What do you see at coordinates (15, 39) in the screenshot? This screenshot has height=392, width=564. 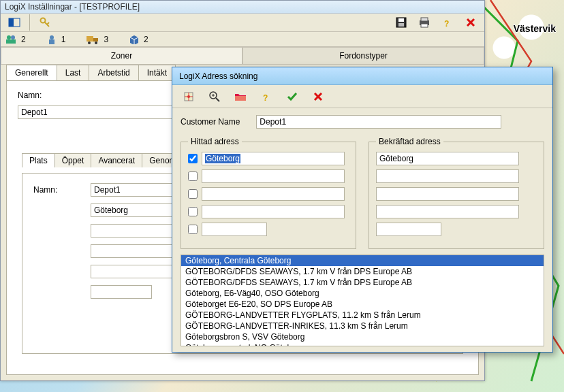 I see `counter-zones: 2` at bounding box center [15, 39].